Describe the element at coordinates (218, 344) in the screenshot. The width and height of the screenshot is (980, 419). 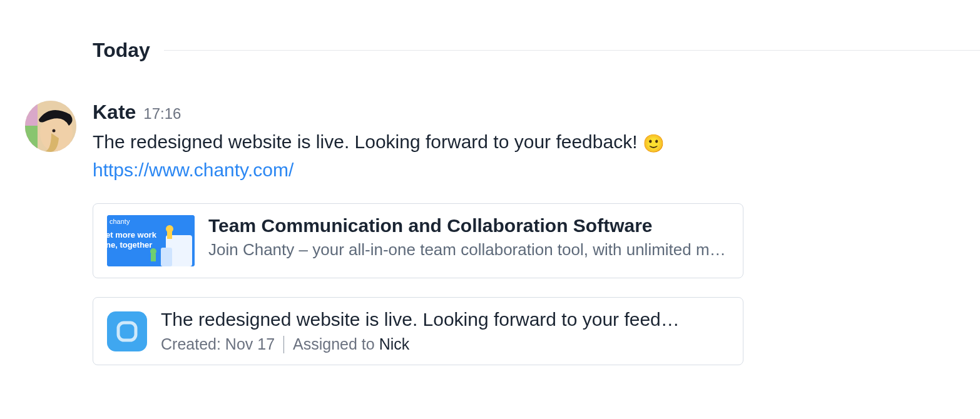
I see `task-created: Created: Nov 17` at that location.